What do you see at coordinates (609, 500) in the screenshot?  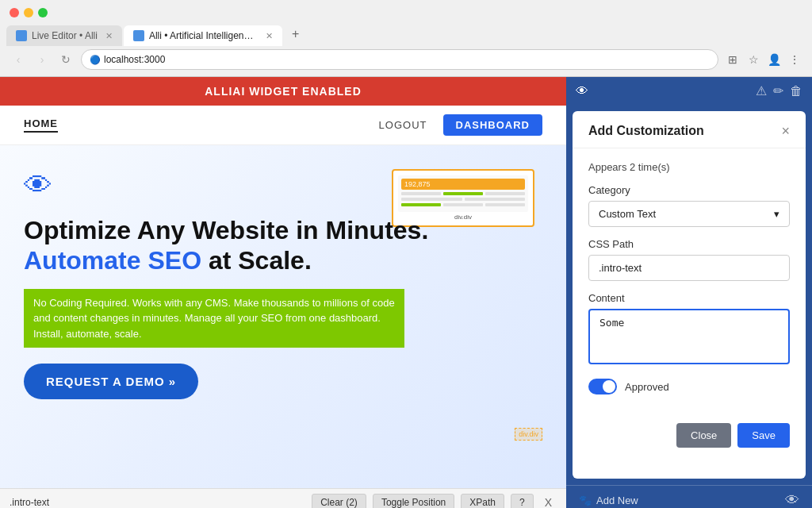 I see `add-new-button: 🐾 Add New` at bounding box center [609, 500].